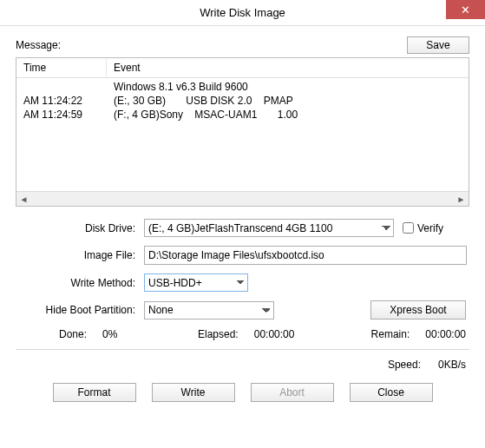 The image size is (485, 448). What do you see at coordinates (408, 227) in the screenshot?
I see `verify-checkbox` at bounding box center [408, 227].